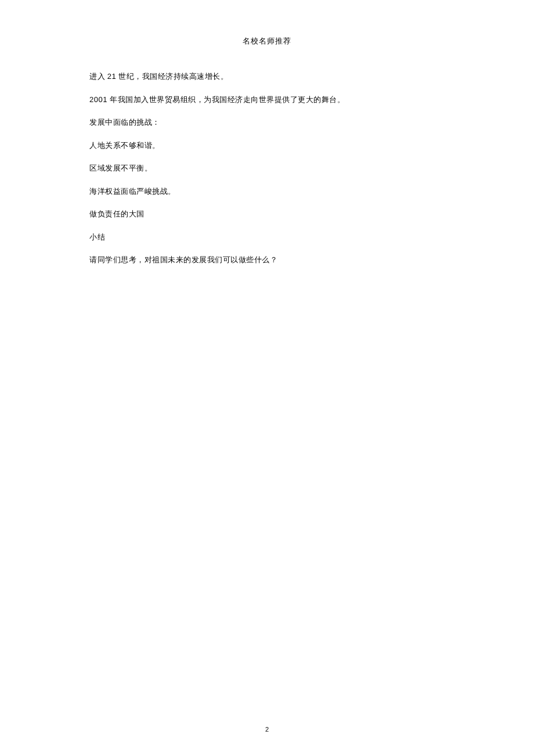 The height and width of the screenshot is (756, 534). I want to click on text-segment: 区域发展不平衡。, so click(121, 168).